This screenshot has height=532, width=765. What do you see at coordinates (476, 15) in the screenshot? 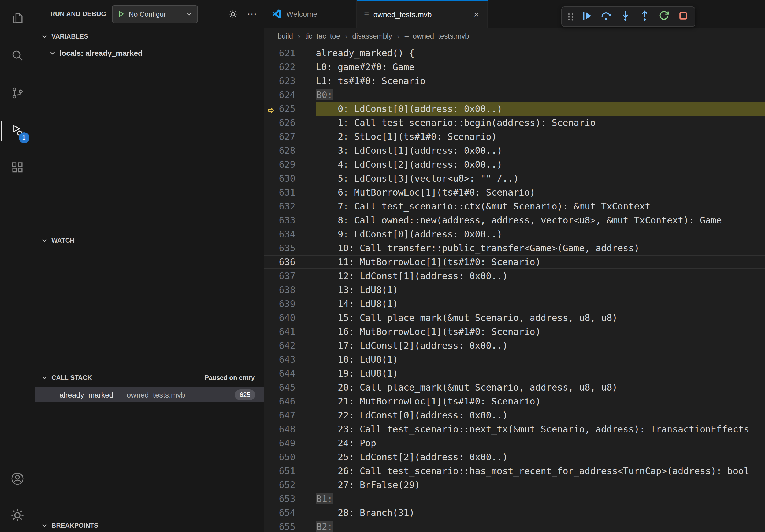
I see `close-icon: ✕` at bounding box center [476, 15].